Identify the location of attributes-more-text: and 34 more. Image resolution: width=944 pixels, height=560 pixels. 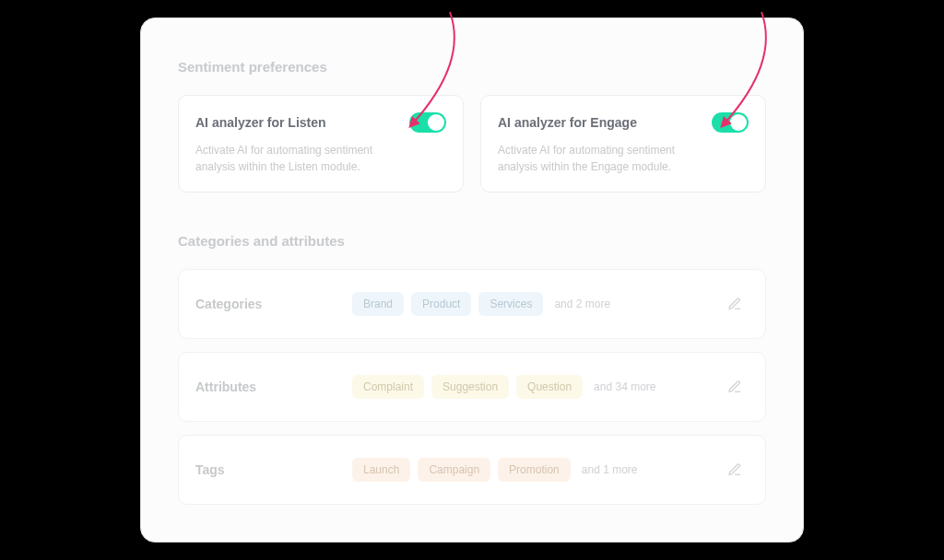
(625, 387).